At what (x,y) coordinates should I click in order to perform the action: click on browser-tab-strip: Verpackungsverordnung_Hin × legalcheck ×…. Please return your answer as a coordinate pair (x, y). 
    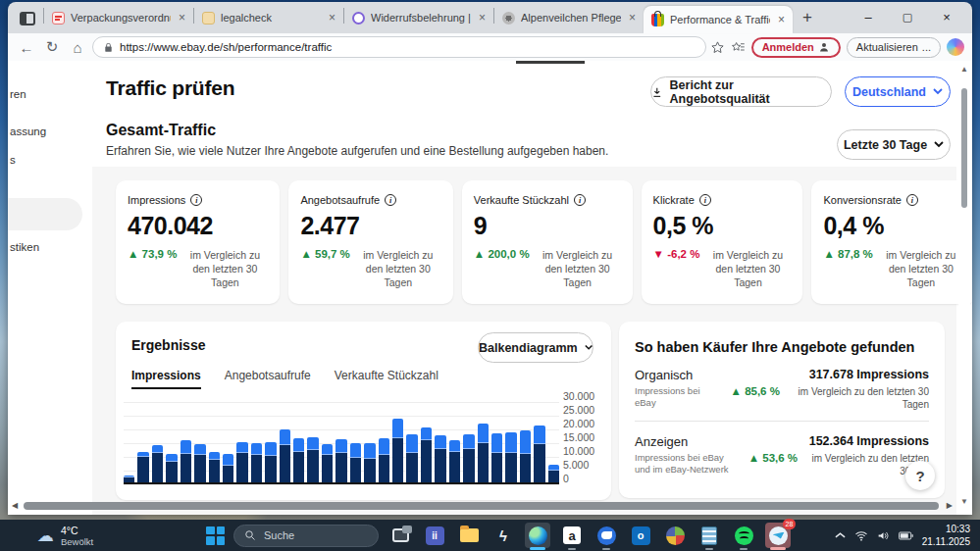
    Looking at the image, I should click on (490, 18).